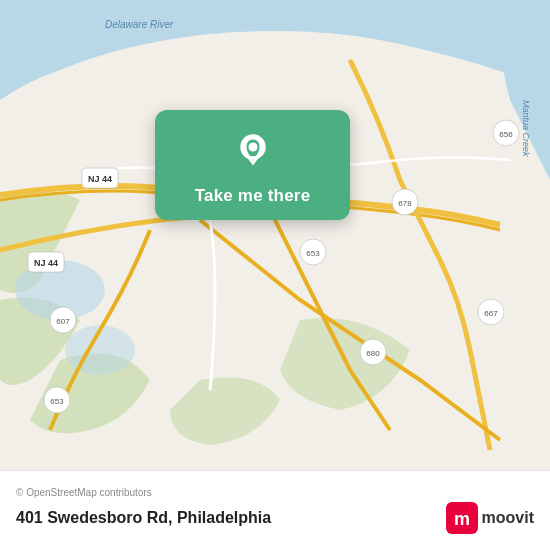  Describe the element at coordinates (253, 196) in the screenshot. I see `take-me-there-button: Take me there` at that location.